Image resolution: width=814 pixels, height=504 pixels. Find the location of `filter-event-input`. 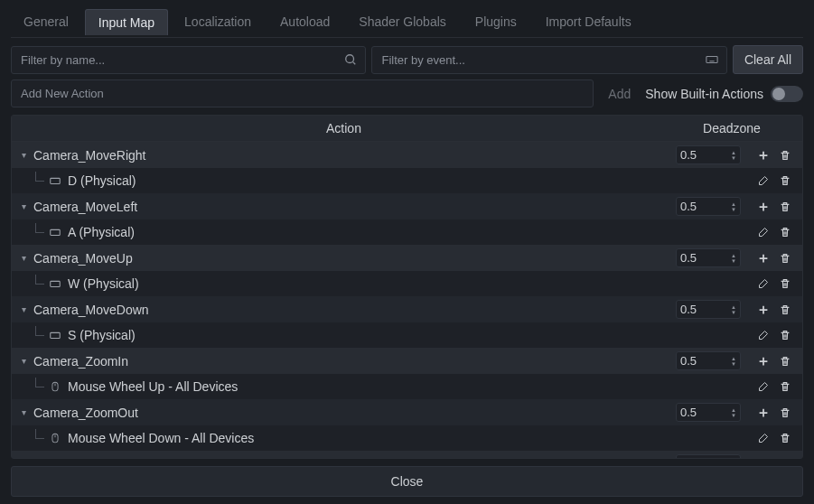

filter-event-input is located at coordinates (549, 60).